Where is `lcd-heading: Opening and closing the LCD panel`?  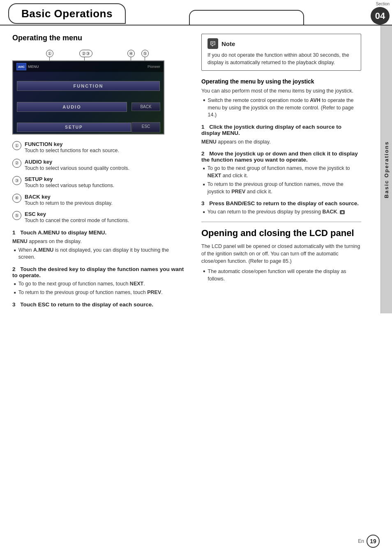
lcd-heading: Opening and closing the LCD panel is located at coordinates (281, 233).